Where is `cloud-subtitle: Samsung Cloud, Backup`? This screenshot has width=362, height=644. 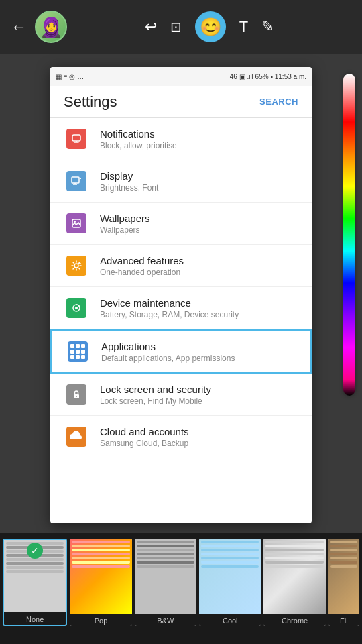 cloud-subtitle: Samsung Cloud, Backup is located at coordinates (199, 443).